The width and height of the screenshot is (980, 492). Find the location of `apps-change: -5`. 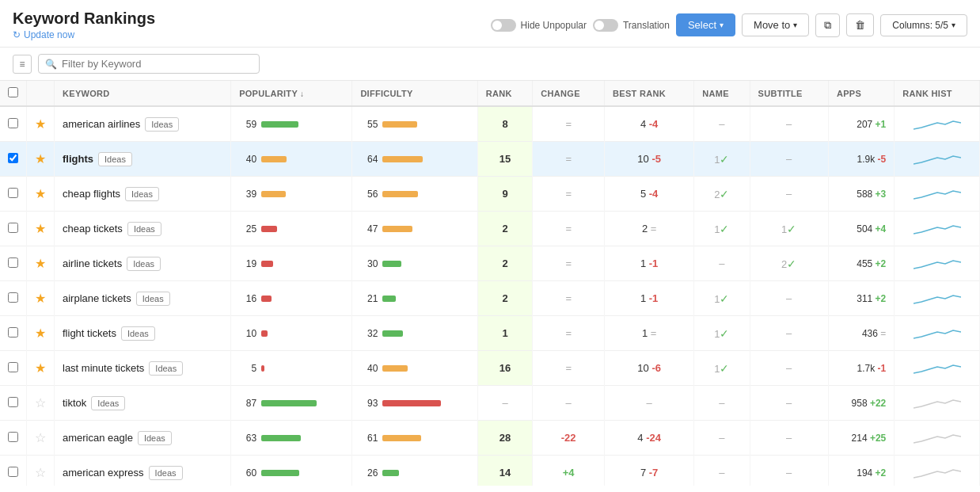

apps-change: -5 is located at coordinates (882, 159).